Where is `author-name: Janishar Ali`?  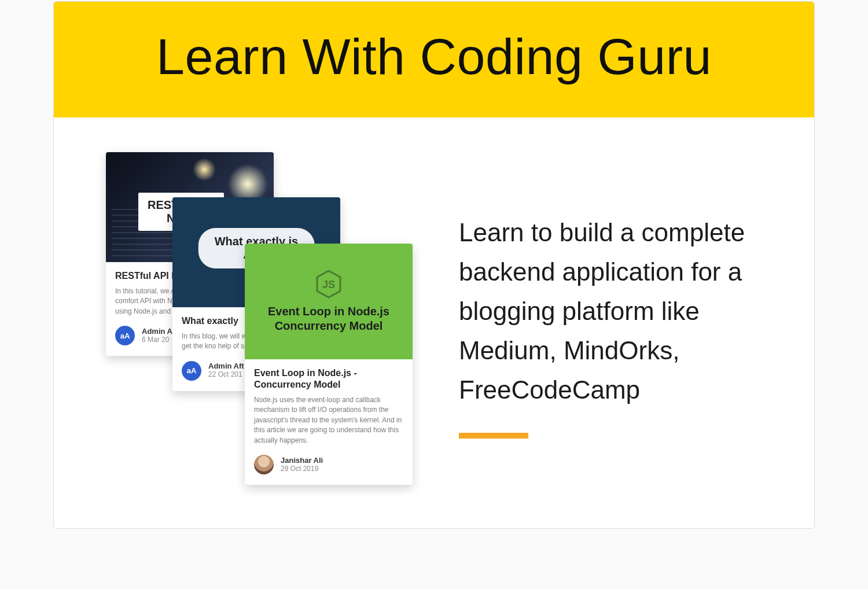
author-name: Janishar Ali is located at coordinates (302, 461).